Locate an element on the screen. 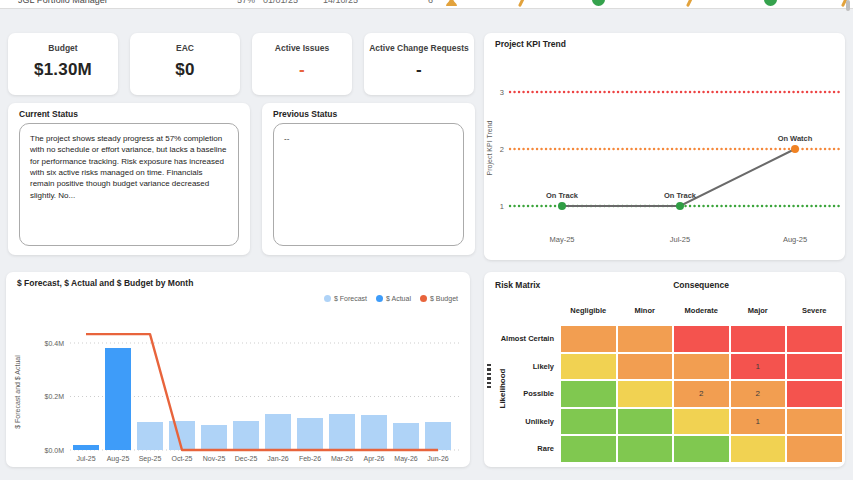 This screenshot has height=480, width=853. panel-title: Previous Status is located at coordinates (305, 114).